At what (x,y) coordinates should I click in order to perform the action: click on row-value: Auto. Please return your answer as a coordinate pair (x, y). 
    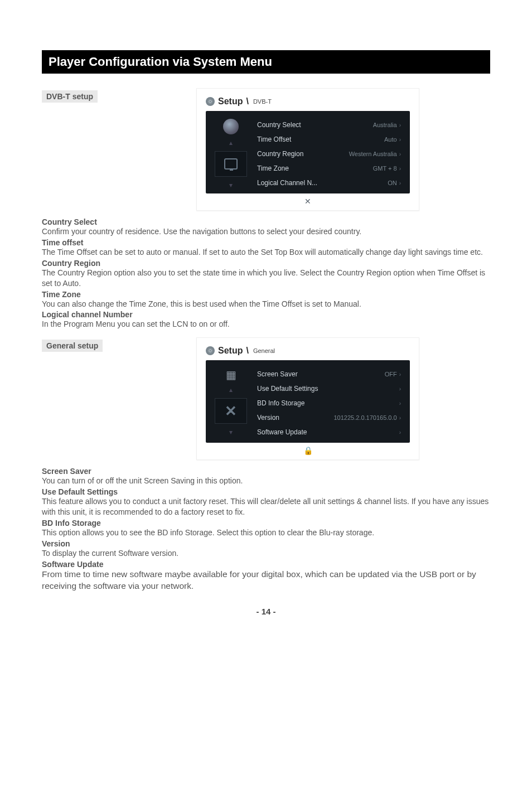
    Looking at the image, I should click on (390, 139).